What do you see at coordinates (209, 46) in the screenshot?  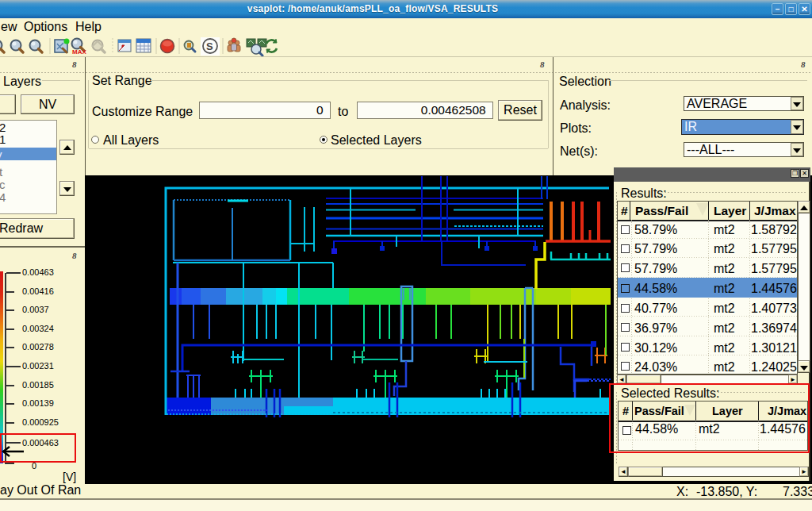 I see `svg-text: S` at bounding box center [209, 46].